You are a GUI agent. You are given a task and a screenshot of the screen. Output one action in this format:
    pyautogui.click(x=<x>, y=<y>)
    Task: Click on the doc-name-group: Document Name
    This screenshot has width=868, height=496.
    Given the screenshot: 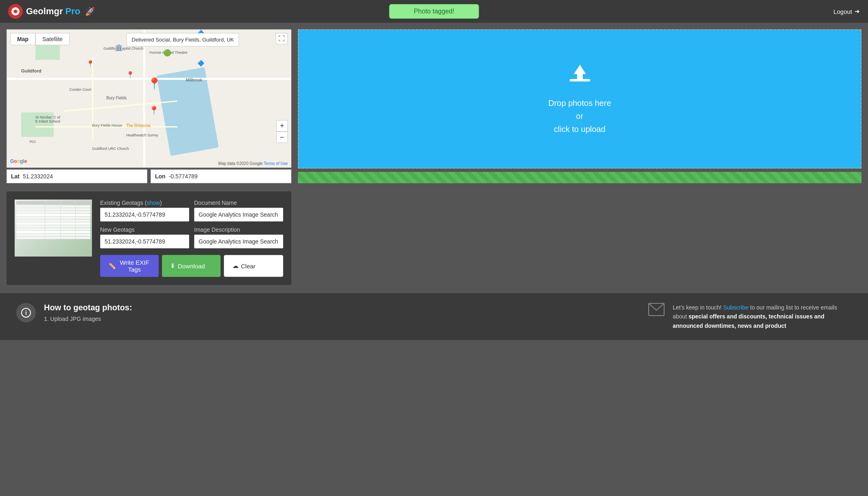 What is the action you would take?
    pyautogui.click(x=238, y=211)
    